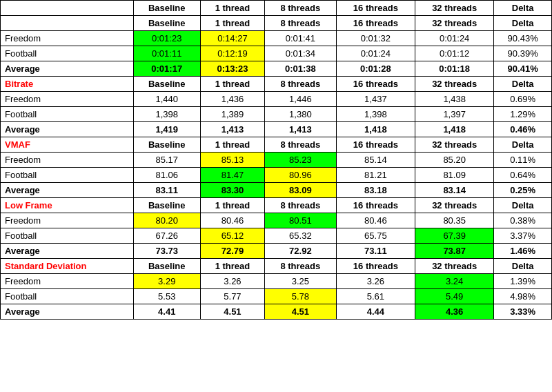 The image size is (552, 392). What do you see at coordinates (167, 236) in the screenshot?
I see `table-cell: 67.26` at bounding box center [167, 236].